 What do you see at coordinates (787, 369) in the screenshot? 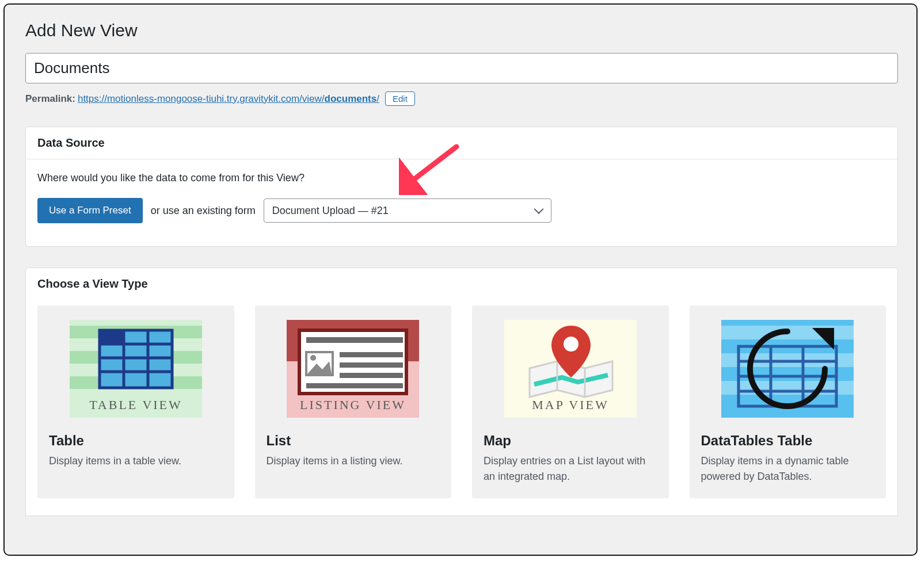
I see `datatables-icon` at bounding box center [787, 369].